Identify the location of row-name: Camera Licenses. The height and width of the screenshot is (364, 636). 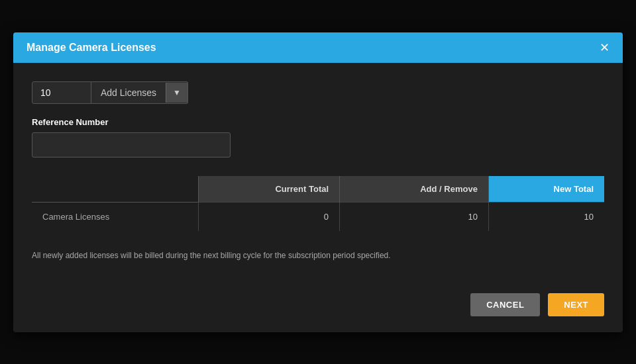
(115, 216).